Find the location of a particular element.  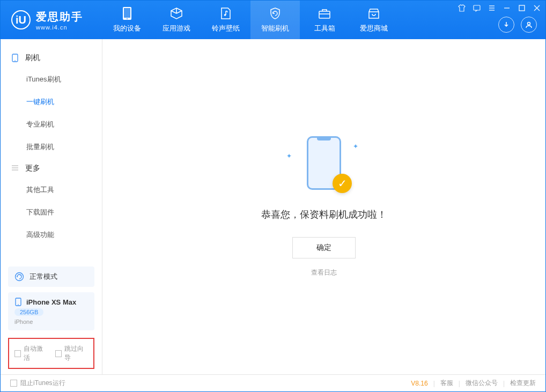

sidebar-item-pro-flash: 专业刷机 is located at coordinates (51, 124).